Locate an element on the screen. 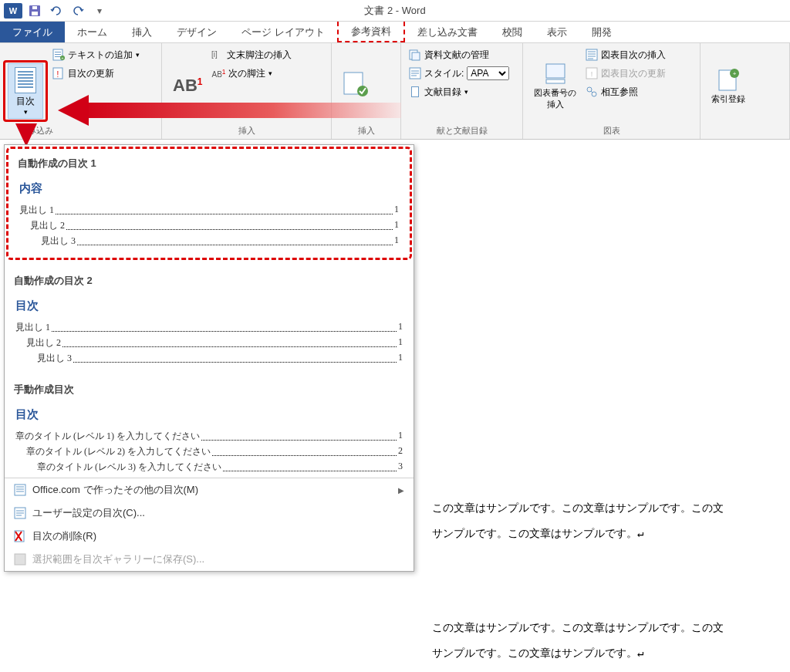 This screenshot has height=672, width=790. add-text-icon: + is located at coordinates (59, 55).